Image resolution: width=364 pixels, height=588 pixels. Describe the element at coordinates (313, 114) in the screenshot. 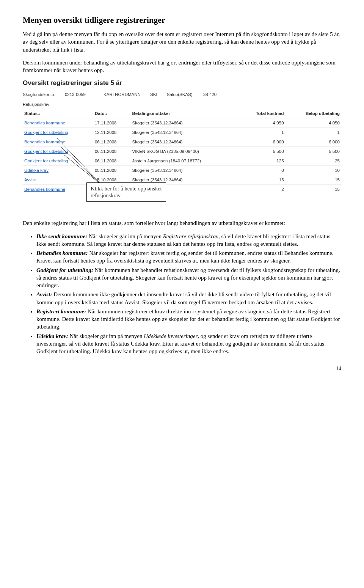

I see `col-utbet: Beløp utbetaling` at that location.